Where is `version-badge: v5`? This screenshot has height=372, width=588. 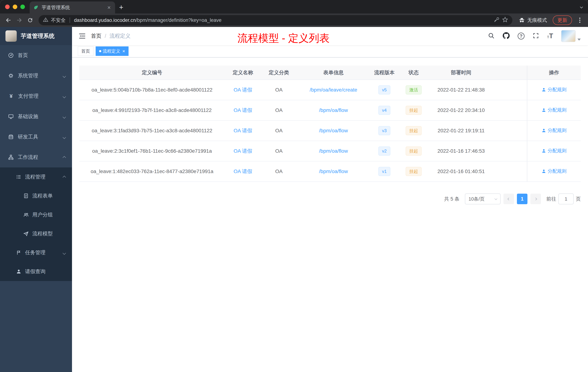 version-badge: v5 is located at coordinates (384, 90).